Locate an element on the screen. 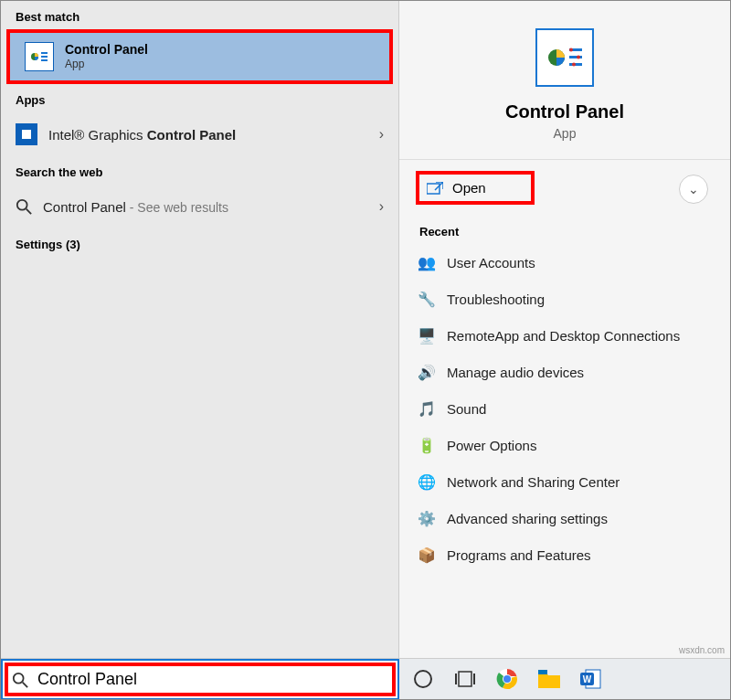 The image size is (731, 700). app-result-intel-graphics: Intel® Graphics Control Panel › is located at coordinates (199, 134).